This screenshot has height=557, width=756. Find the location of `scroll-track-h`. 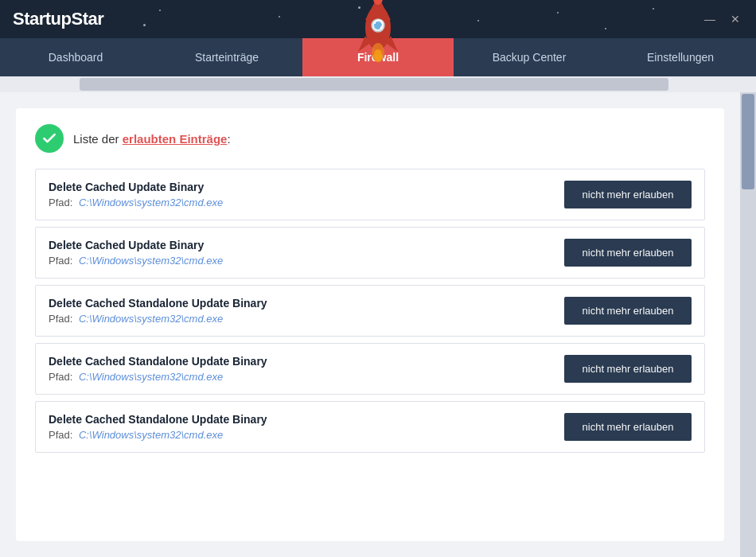

scroll-track-h is located at coordinates (378, 84).